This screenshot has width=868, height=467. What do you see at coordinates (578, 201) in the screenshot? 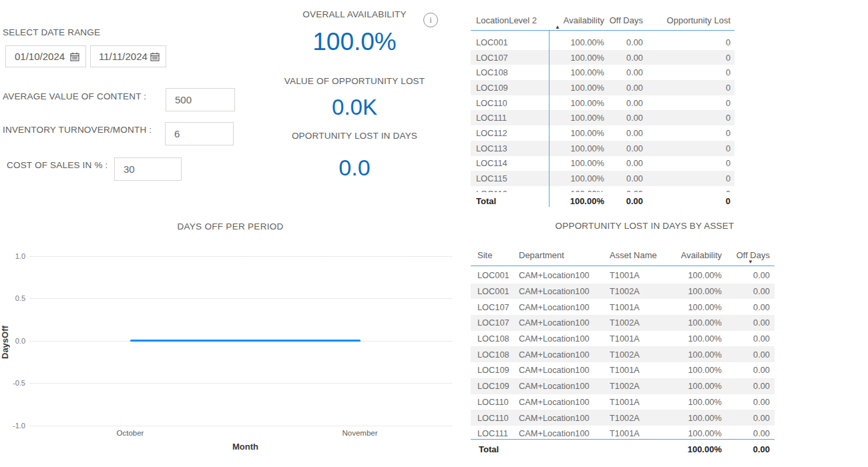
I see `total-availability: 100.00%` at bounding box center [578, 201].